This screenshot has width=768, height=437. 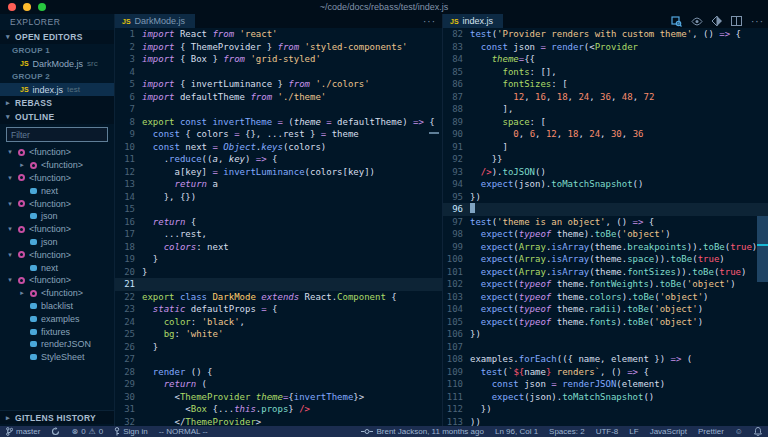 I want to click on code-line: 100 expect(Array.isArray(theme.space)).t…, so click(x=606, y=260).